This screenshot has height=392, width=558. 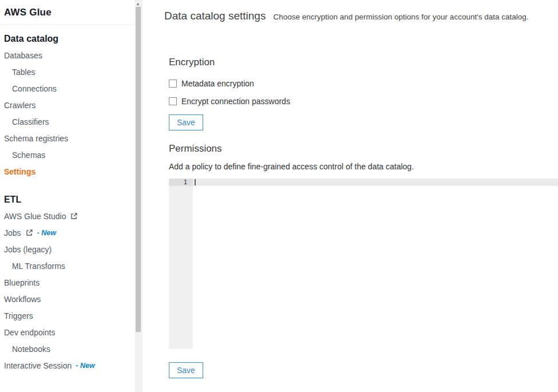 What do you see at coordinates (68, 266) in the screenshot?
I see `sidebar-item-ml-transforms: ML Transforms` at bounding box center [68, 266].